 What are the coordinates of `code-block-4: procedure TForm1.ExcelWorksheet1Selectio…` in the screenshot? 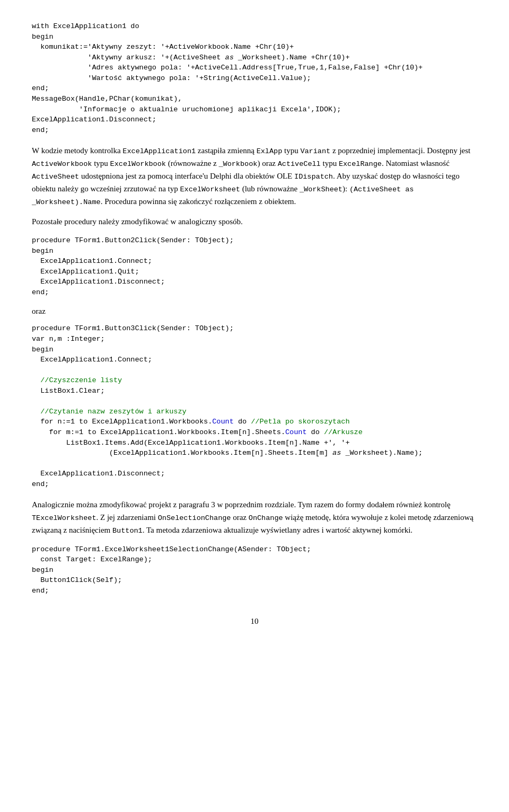 It's located at (254, 570).